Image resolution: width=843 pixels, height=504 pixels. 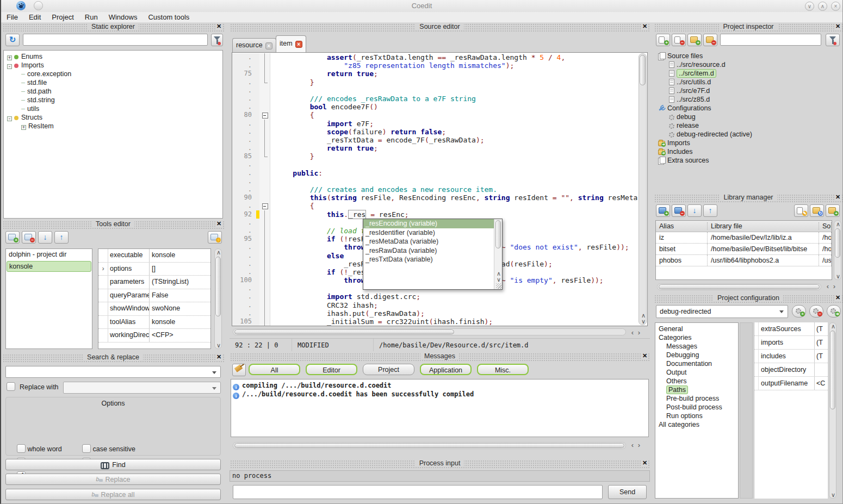 I want to click on tree-item-std-path: –std.path, so click(x=114, y=91).